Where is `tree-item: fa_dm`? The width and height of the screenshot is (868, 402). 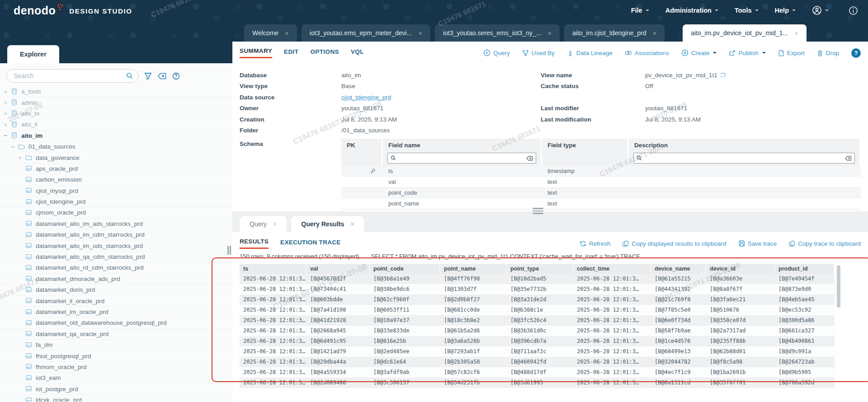
tree-item: fa_dm is located at coordinates (116, 345).